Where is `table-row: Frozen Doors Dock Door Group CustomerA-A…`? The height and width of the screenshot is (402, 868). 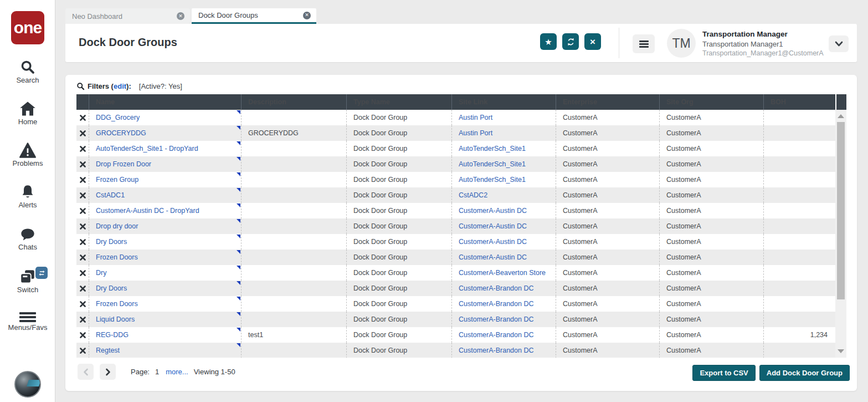 table-row: Frozen Doors Dock Door Group CustomerA-A… is located at coordinates (456, 257).